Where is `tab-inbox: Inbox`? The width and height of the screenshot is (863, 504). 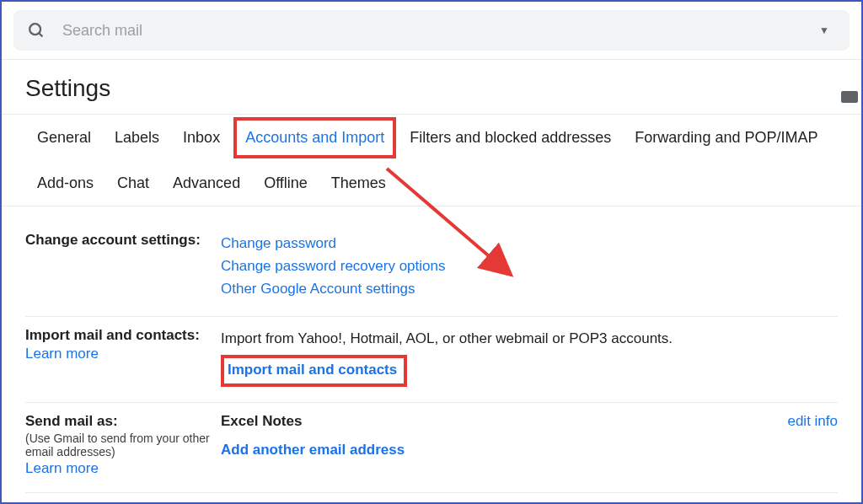
tab-inbox: Inbox is located at coordinates (201, 138).